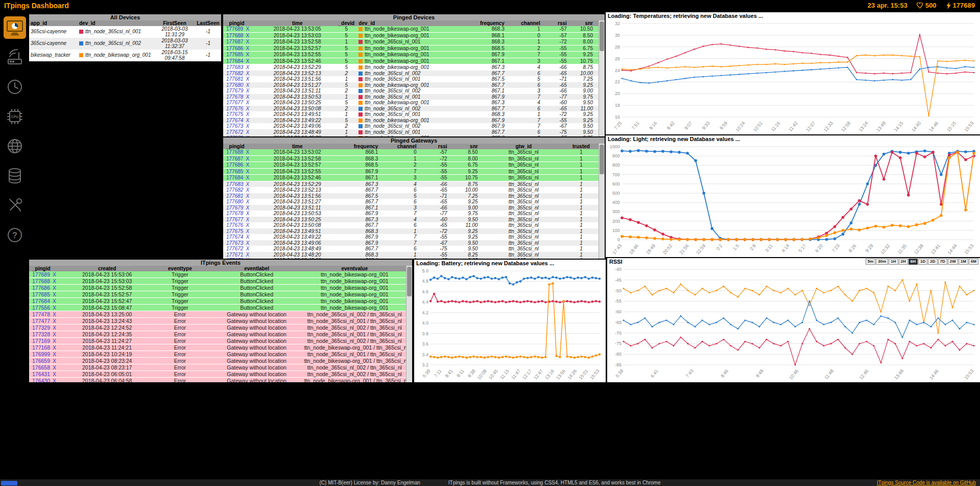 This screenshot has height=486, width=980. What do you see at coordinates (218, 355) in the screenshot?
I see `table-row: 176999X2018-04-23 10:24:19ErrorGateway w…` at bounding box center [218, 355].